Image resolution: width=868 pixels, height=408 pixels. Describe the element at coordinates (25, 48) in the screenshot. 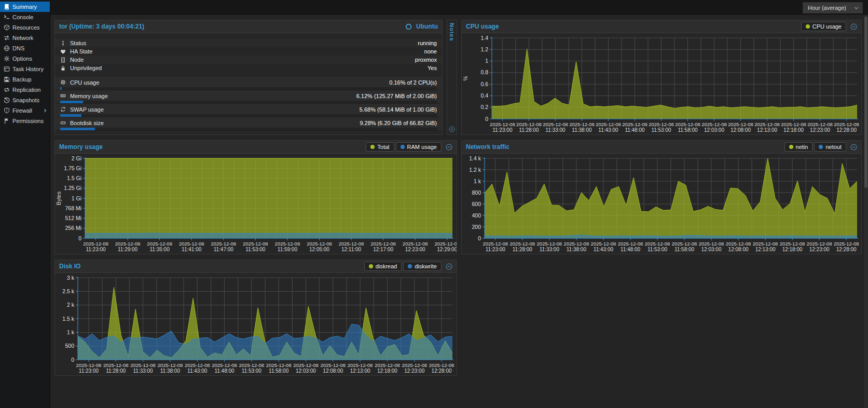

I see `sidebar-item-dns: DNS` at that location.